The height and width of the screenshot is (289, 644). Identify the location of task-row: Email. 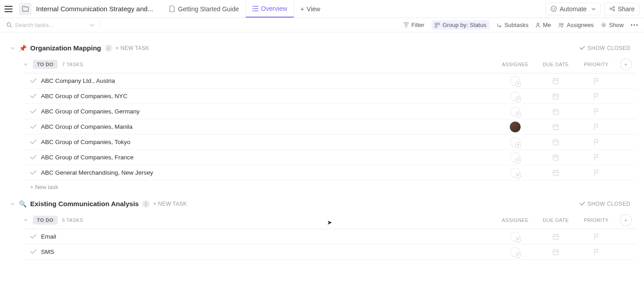
(330, 237).